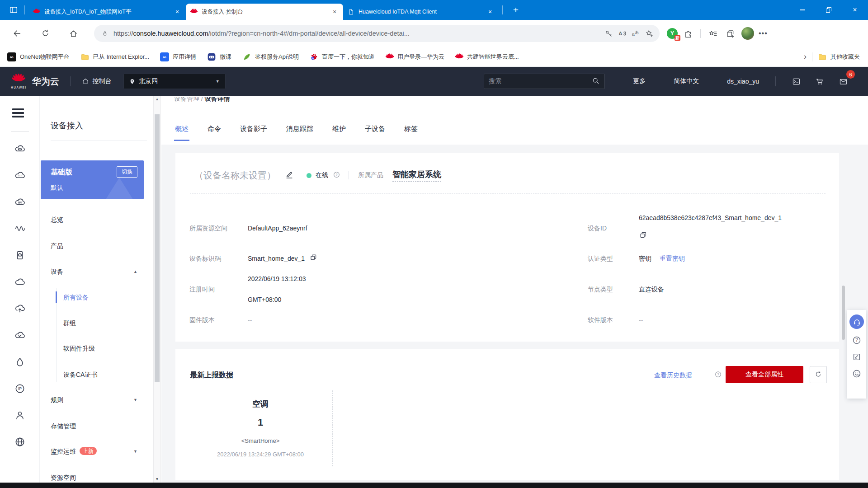 The width and height of the screenshot is (868, 488). I want to click on saved-password-key-icon, so click(609, 33).